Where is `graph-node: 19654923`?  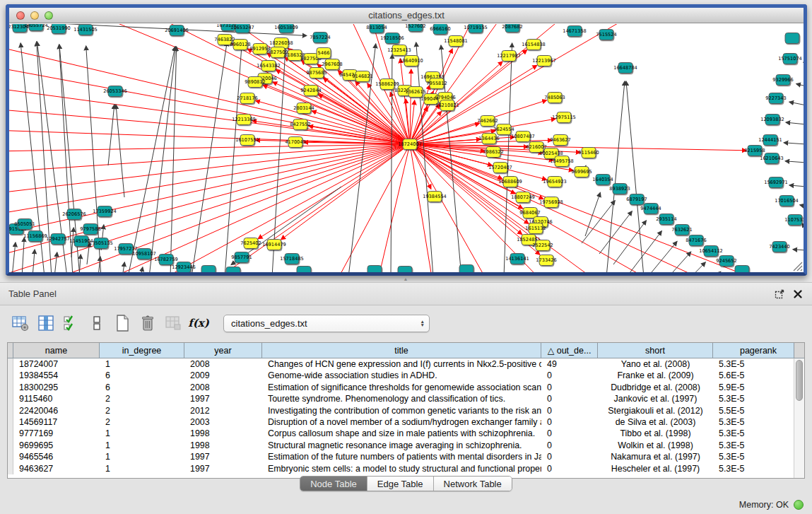 graph-node: 19654923 is located at coordinates (555, 182).